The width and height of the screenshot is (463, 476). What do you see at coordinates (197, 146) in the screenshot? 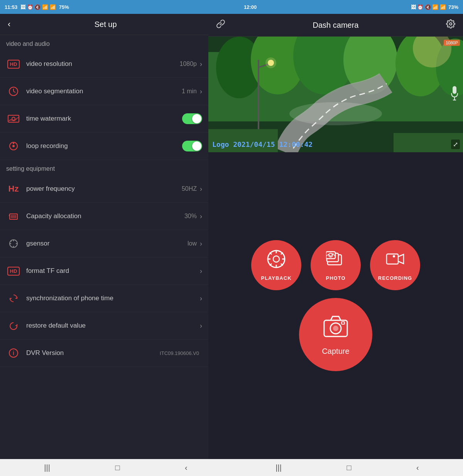
I see `toggle-knob-loop` at bounding box center [197, 146].